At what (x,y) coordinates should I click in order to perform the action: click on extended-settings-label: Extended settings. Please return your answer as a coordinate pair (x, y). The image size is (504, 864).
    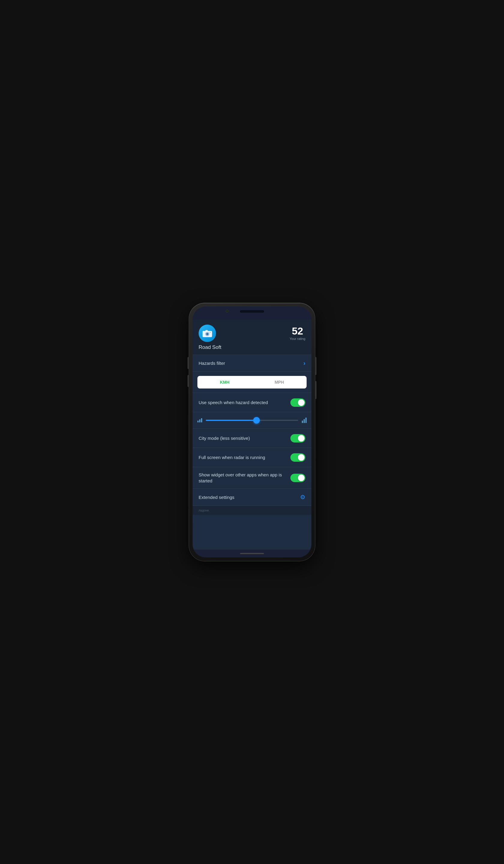
    Looking at the image, I should click on (216, 497).